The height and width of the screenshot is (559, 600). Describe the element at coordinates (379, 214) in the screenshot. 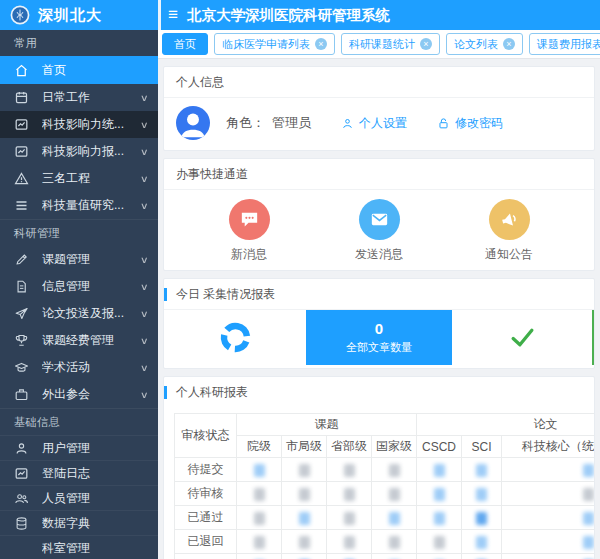

I see `quick-access-card: 办事快捷通道 新消息 发送消息` at that location.